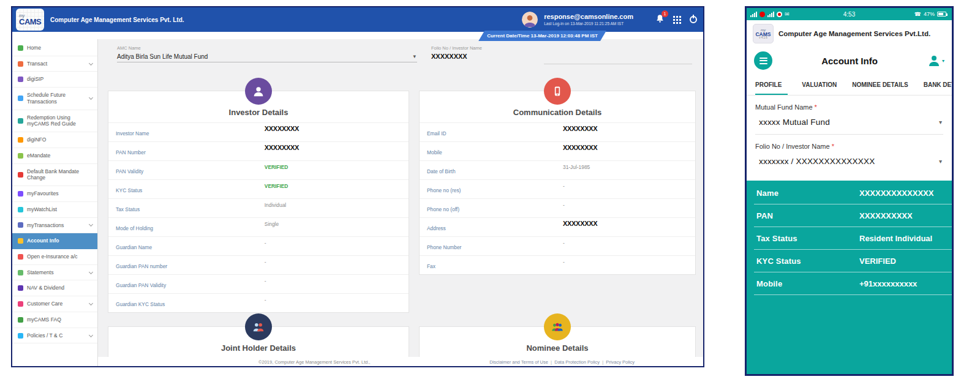 This screenshot has width=980, height=382. What do you see at coordinates (267, 54) in the screenshot?
I see `amc-select: AMC Name Aditya Birla Sun Life Mutual Fu…` at bounding box center [267, 54].